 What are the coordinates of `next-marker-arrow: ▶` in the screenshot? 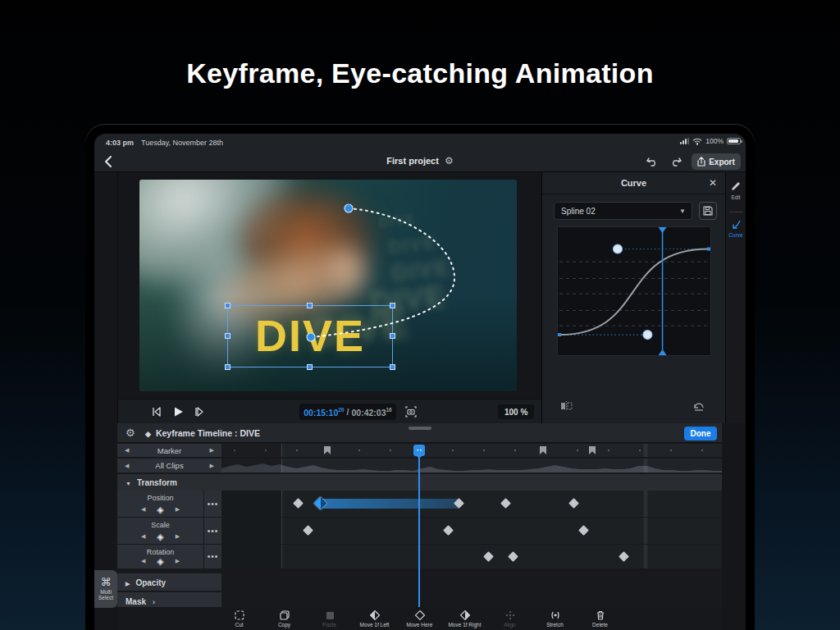 It's located at (212, 450).